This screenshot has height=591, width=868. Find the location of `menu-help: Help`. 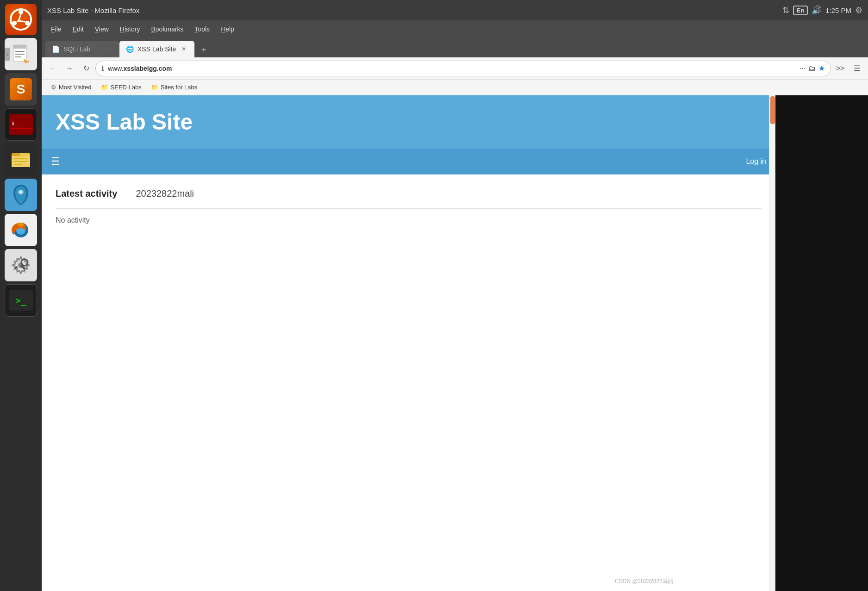

menu-help: Help is located at coordinates (228, 29).